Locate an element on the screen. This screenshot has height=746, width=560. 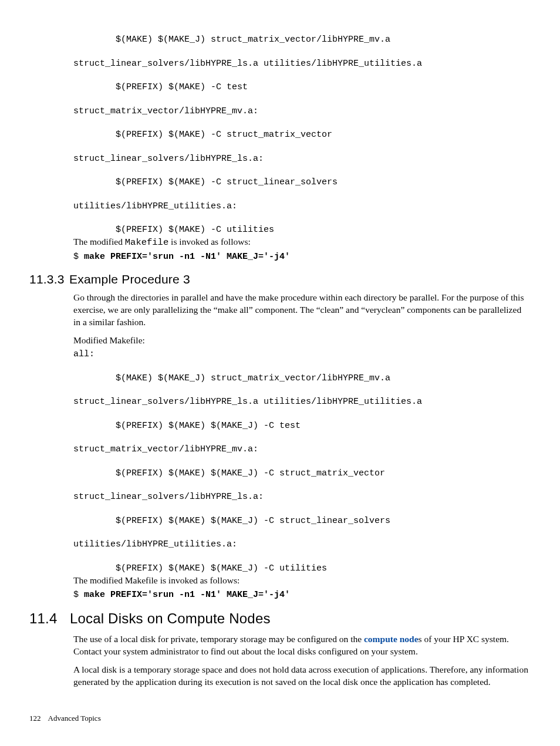
subsection-heading: 11.3.3 Example Procedure 3 is located at coordinates (280, 279).